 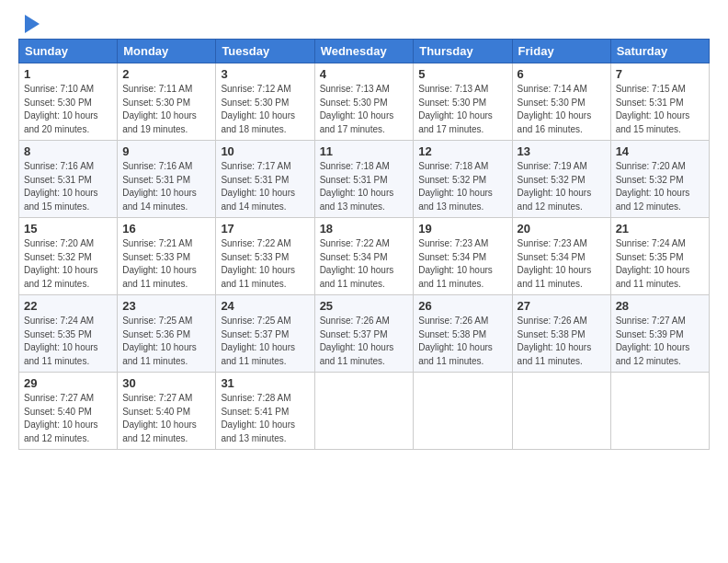 I want to click on day-number: 23, so click(x=166, y=305).